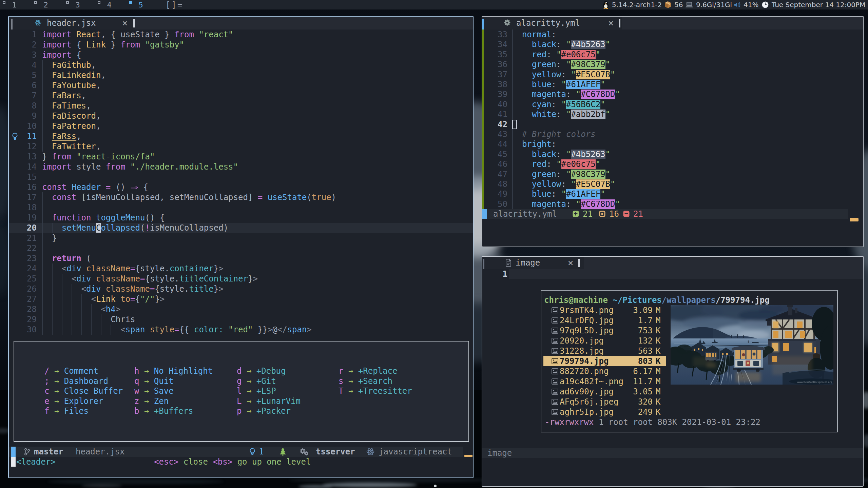 This screenshot has height=488, width=868. Describe the element at coordinates (163, 411) in the screenshot. I see `whichkey-binding: b → +Buffers` at that location.